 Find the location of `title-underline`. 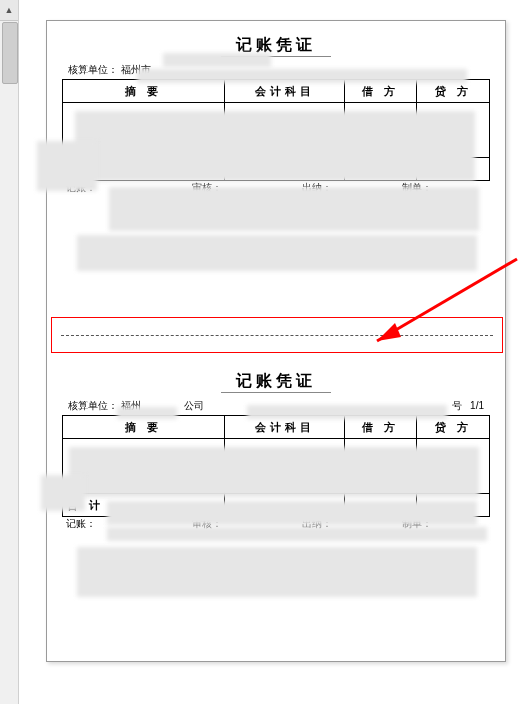

title-underline is located at coordinates (276, 392).